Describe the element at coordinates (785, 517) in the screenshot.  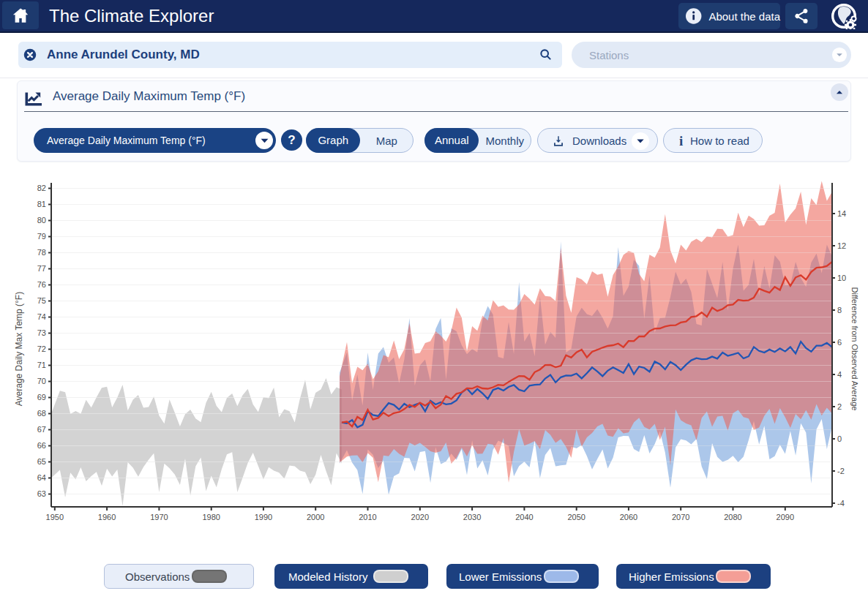
I see `svg-text: 2090` at that location.